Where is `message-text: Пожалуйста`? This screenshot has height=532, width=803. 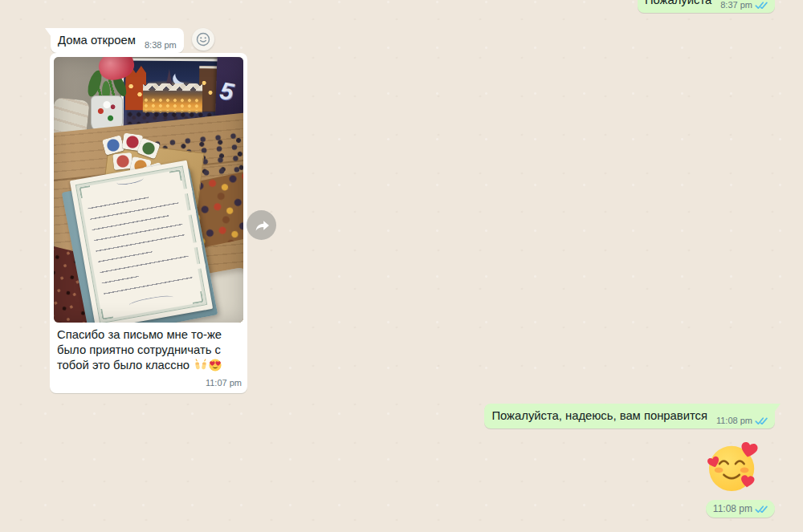 message-text: Пожалуйста is located at coordinates (678, 4).